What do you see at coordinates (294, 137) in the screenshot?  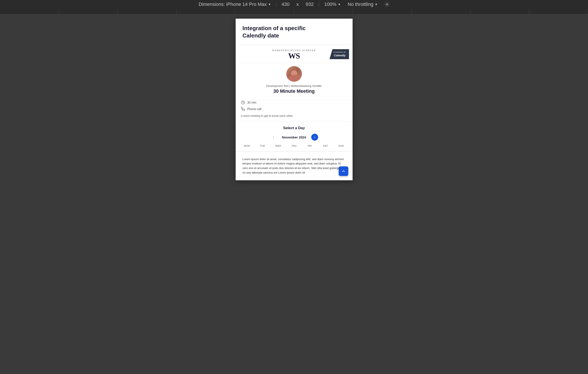 I see `month-year-label: November 2024` at bounding box center [294, 137].